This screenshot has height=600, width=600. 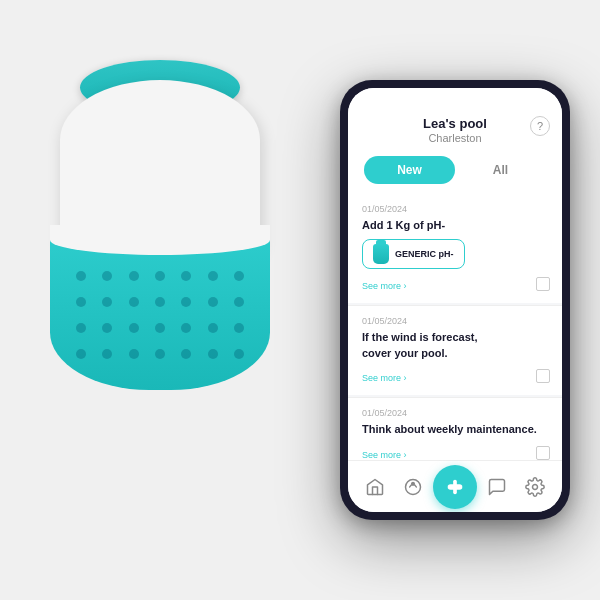 What do you see at coordinates (500, 170) in the screenshot?
I see `tab-all: All` at bounding box center [500, 170].